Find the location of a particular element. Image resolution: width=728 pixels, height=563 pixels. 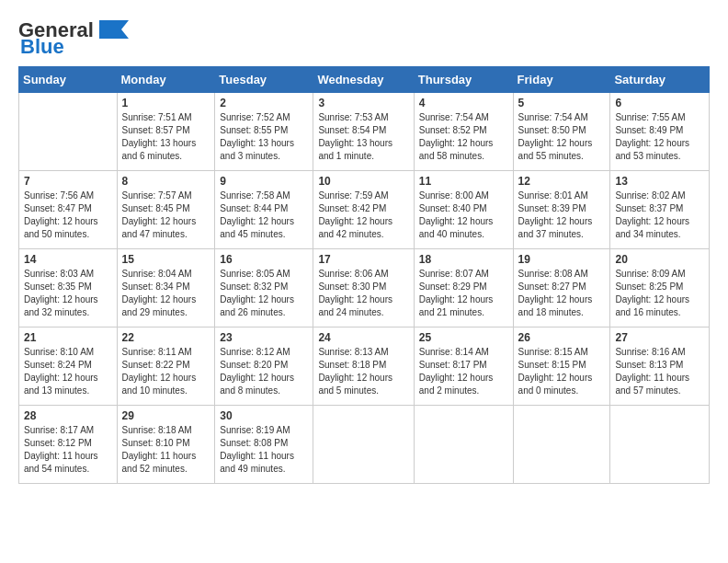

day-cell: 24Sunrise: 8:13 AM Sunset: 8:18 PM Dayli… is located at coordinates (364, 366).